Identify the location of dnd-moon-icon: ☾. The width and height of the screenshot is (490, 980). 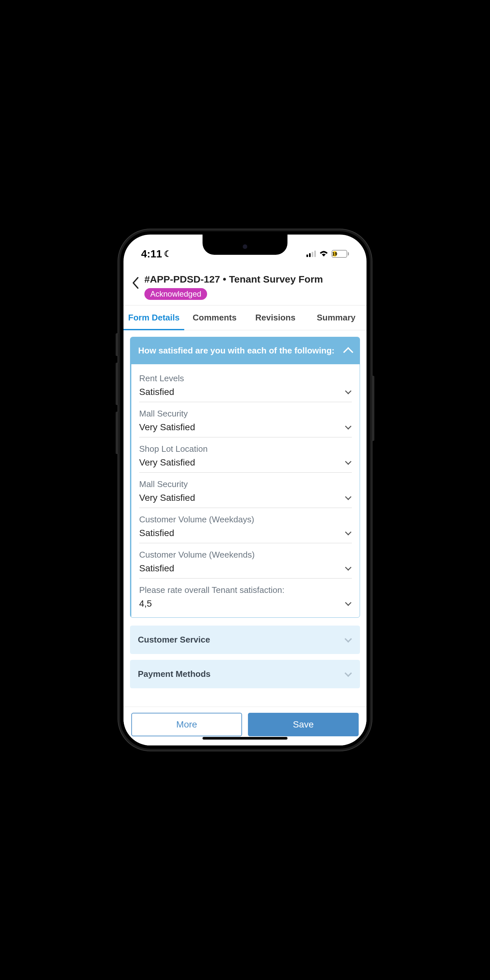
(168, 254).